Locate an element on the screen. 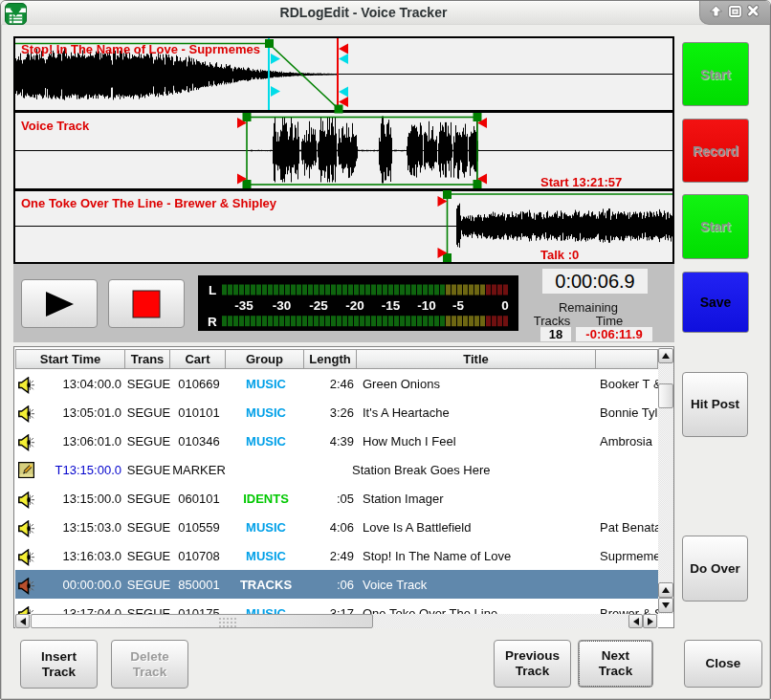  svg-text: -15 is located at coordinates (391, 306).